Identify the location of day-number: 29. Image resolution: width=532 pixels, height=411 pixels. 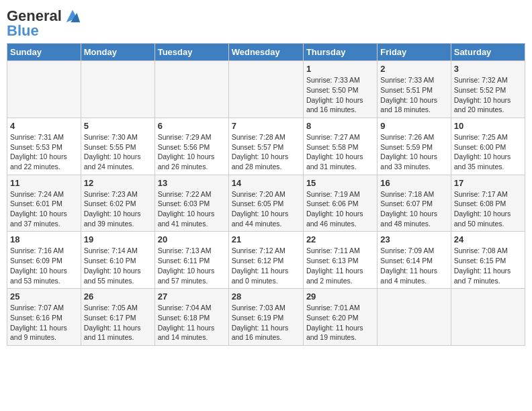
(340, 297).